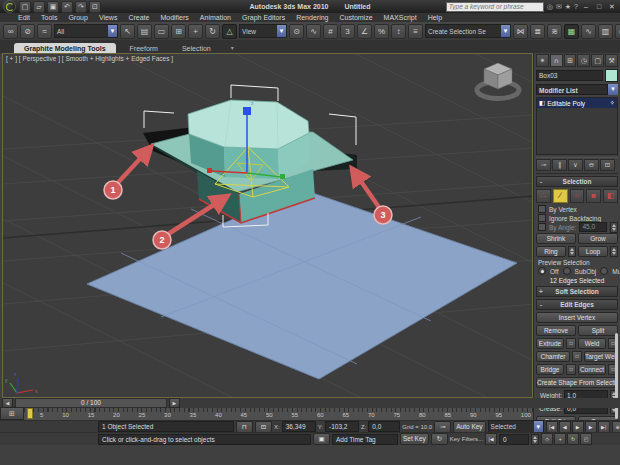 The width and height of the screenshot is (620, 465). What do you see at coordinates (593, 227) in the screenshot?
I see `by-angle-field: 45,0` at bounding box center [593, 227].